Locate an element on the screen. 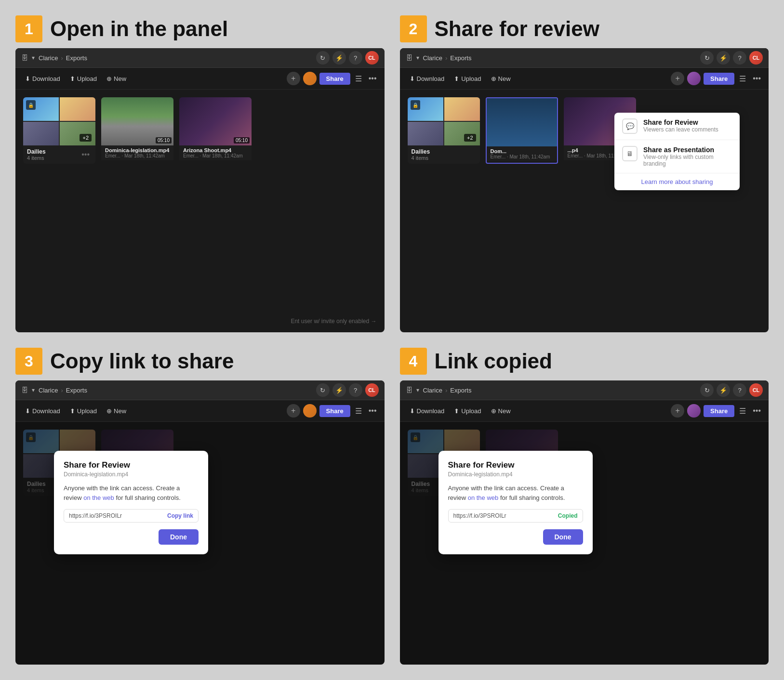 This screenshot has width=784, height=680. video-info-selected: Dom... Emer... · Mar 18th, 11:42am is located at coordinates (522, 154).